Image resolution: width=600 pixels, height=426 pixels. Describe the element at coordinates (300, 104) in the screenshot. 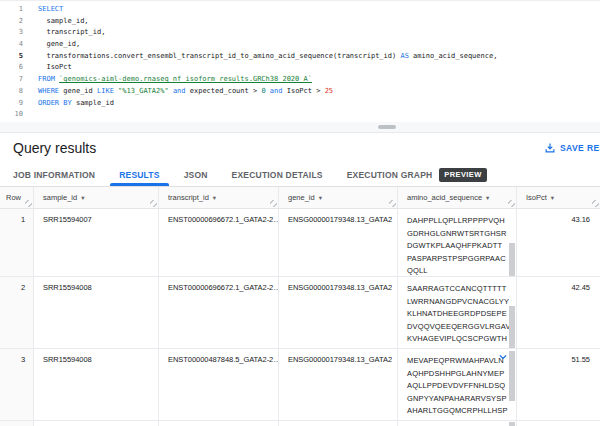

I see `sql-line: 9ORDER BY sample_id` at that location.